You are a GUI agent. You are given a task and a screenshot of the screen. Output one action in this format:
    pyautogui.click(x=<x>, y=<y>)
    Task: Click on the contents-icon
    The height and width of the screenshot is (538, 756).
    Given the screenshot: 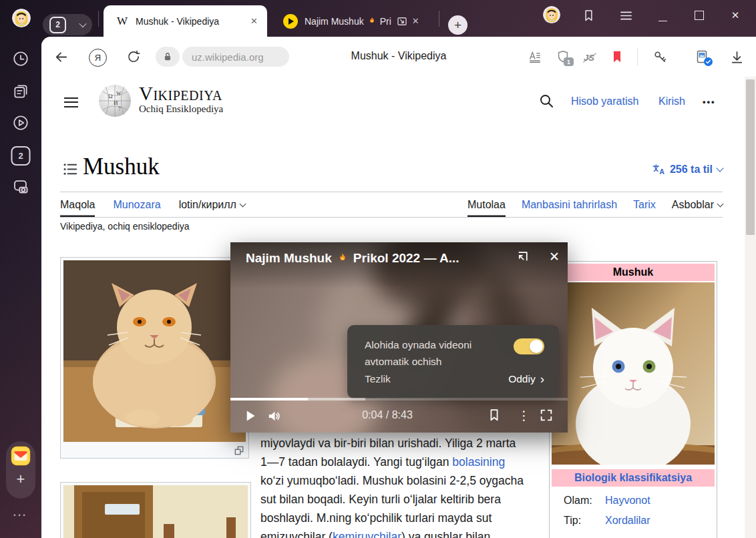 What is the action you would take?
    pyautogui.click(x=71, y=170)
    